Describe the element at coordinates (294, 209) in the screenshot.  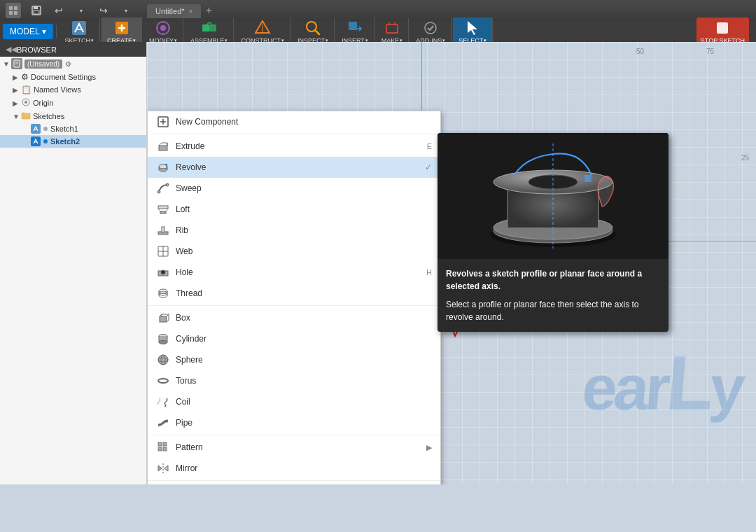
I see `menu-loft: Loft` at that location.